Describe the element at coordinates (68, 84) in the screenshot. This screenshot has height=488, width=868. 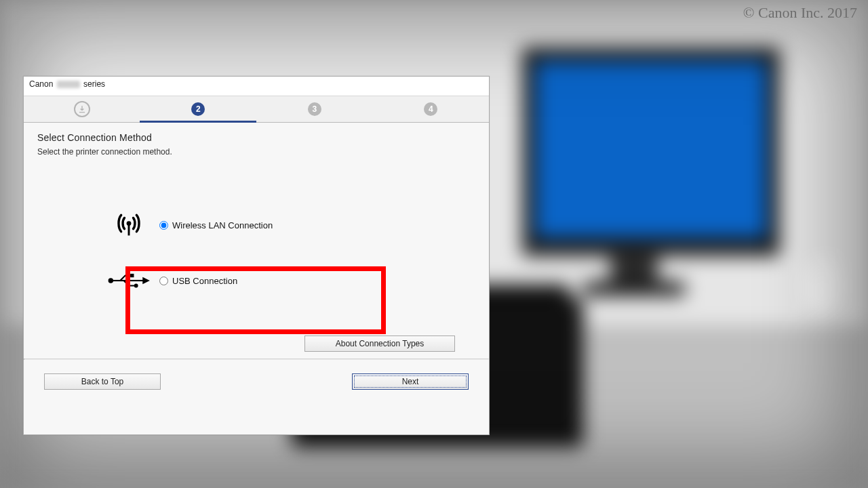
I see `title-model-blurred` at that location.